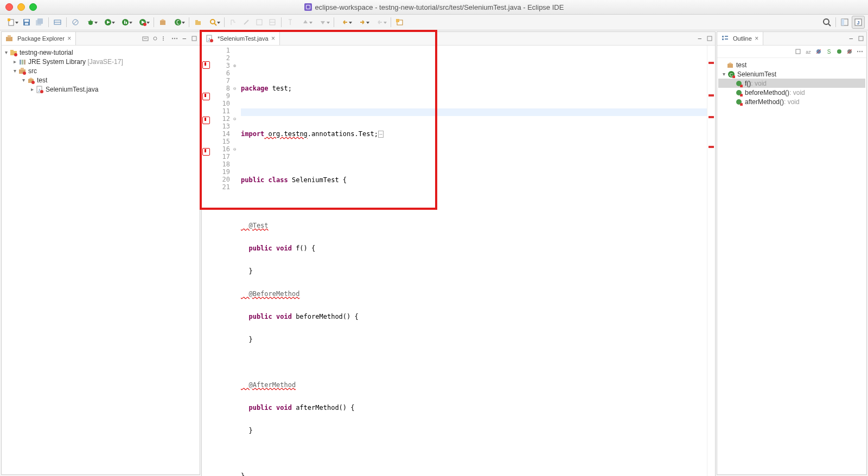  Describe the element at coordinates (11, 22) in the screenshot. I see `new-button` at that location.